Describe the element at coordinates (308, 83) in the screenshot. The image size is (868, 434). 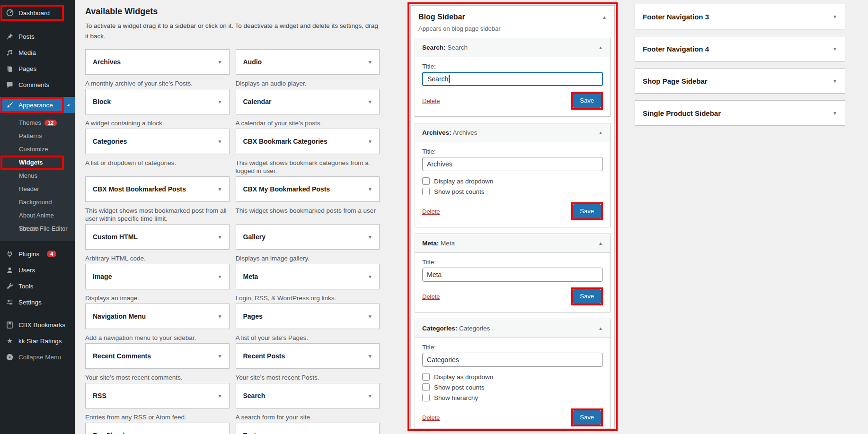
I see `widget-description: Displays an audio player.` at that location.